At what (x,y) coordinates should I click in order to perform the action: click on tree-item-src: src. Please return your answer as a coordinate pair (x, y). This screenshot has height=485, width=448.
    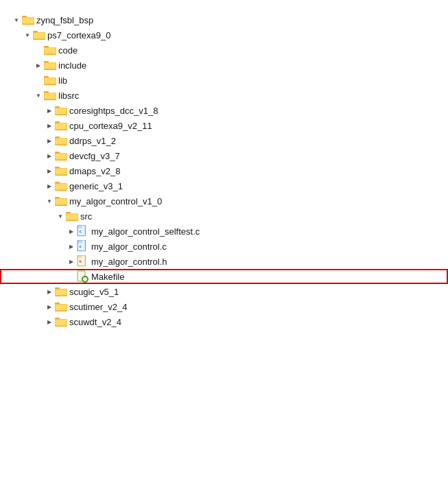
    Looking at the image, I should click on (224, 216).